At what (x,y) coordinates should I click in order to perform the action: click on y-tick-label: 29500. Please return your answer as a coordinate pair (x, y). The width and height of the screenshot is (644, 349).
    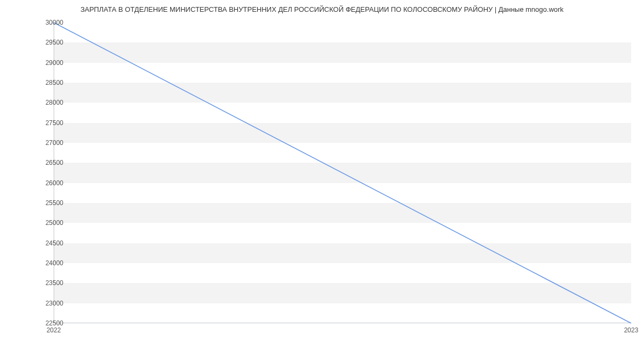
    Looking at the image, I should click on (55, 42).